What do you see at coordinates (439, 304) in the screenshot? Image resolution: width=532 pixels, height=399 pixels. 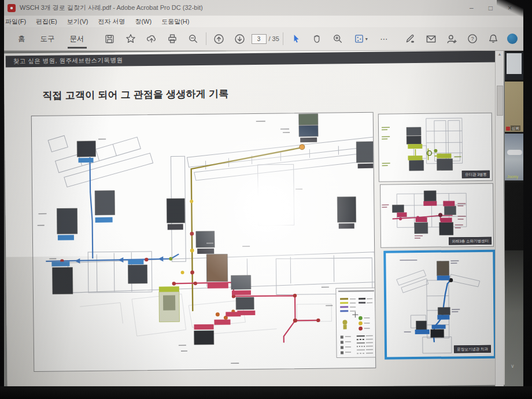 I see `small-map-dental-graphic` at bounding box center [439, 304].